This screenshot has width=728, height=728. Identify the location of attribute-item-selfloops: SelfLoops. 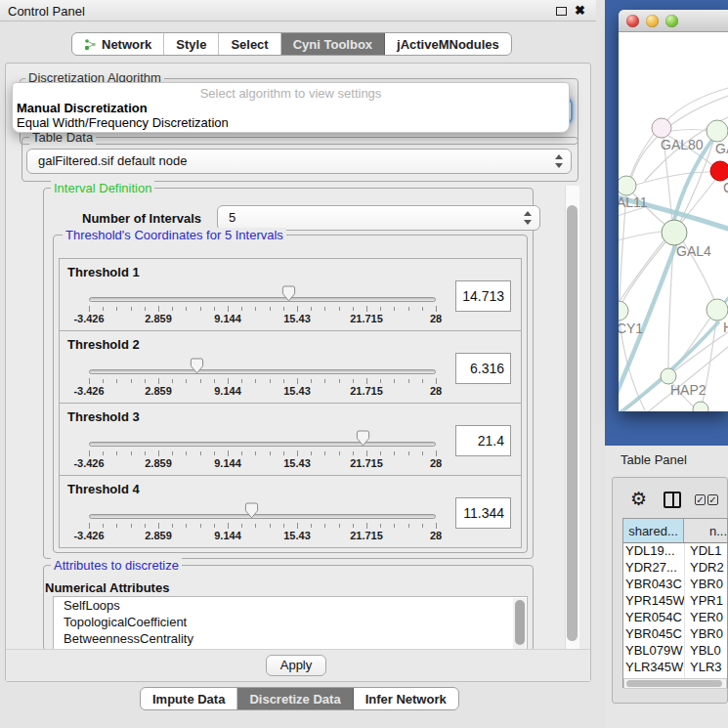
(290, 606).